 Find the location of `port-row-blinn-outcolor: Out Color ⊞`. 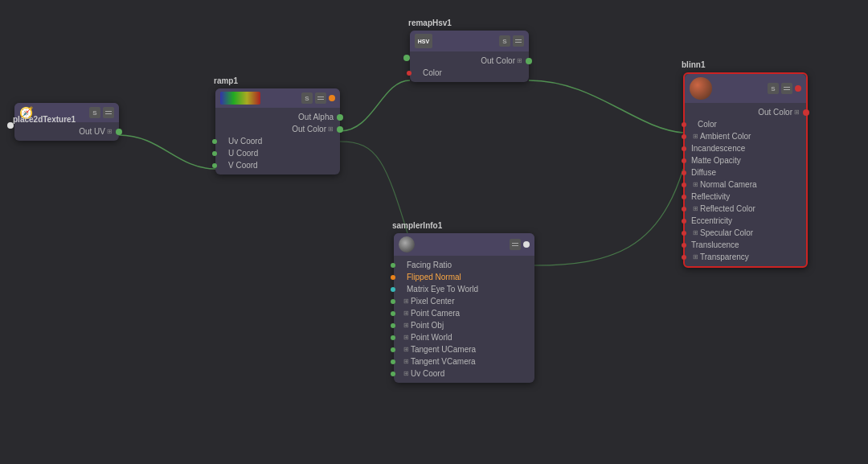

port-row-blinn-outcolor: Out Color ⊞ is located at coordinates (746, 113).